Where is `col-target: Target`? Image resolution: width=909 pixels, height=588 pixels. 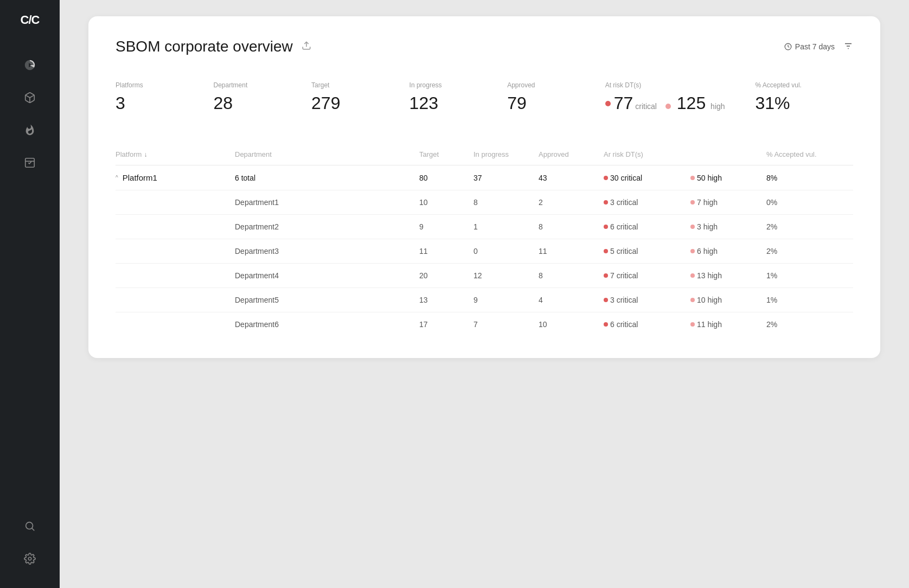 col-target: Target is located at coordinates (446, 154).